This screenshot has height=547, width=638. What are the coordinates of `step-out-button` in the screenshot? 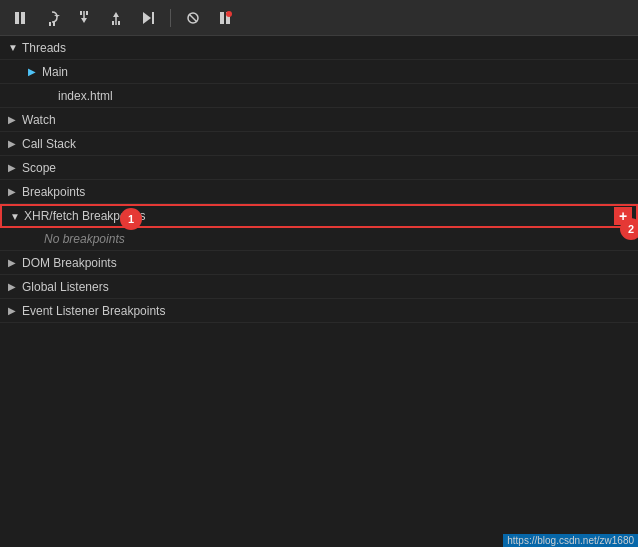 It's located at (116, 18).